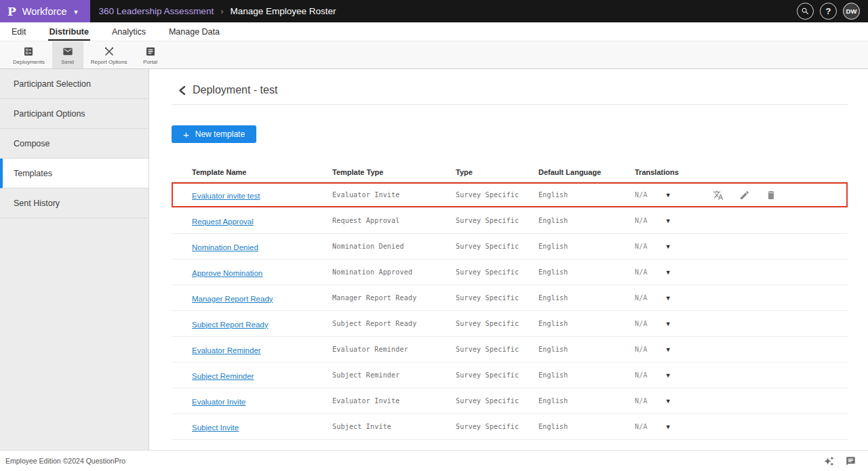 The width and height of the screenshot is (868, 471). What do you see at coordinates (151, 55) in the screenshot?
I see `toolbar-item-portal: Portal` at bounding box center [151, 55].